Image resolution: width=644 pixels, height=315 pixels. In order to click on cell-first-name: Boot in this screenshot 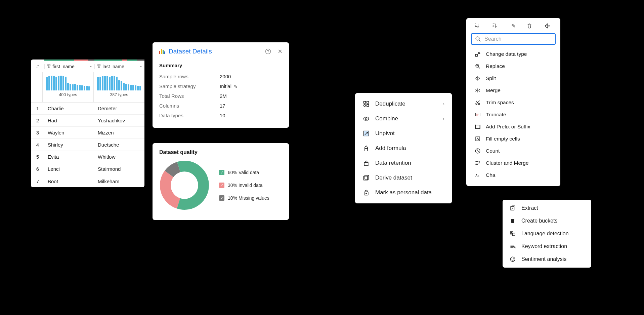, I will do `click(69, 182)`.